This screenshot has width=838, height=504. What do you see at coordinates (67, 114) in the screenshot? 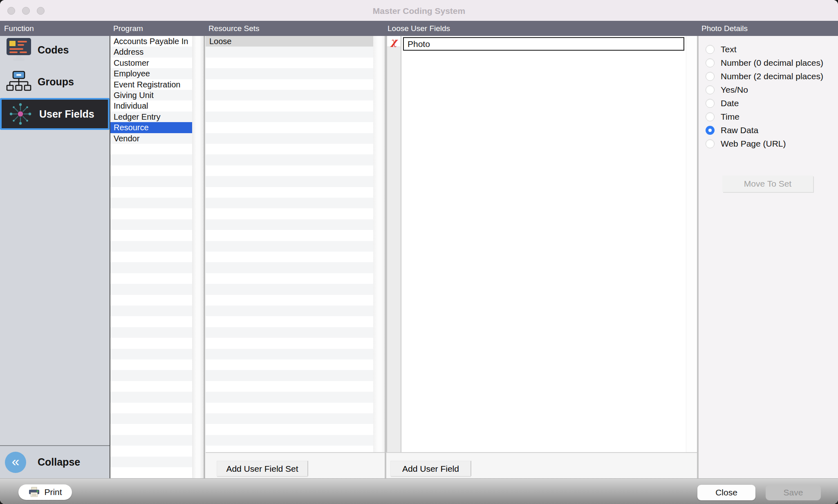
I see `sidebar-item-user-fields-label: User Fields` at bounding box center [67, 114].